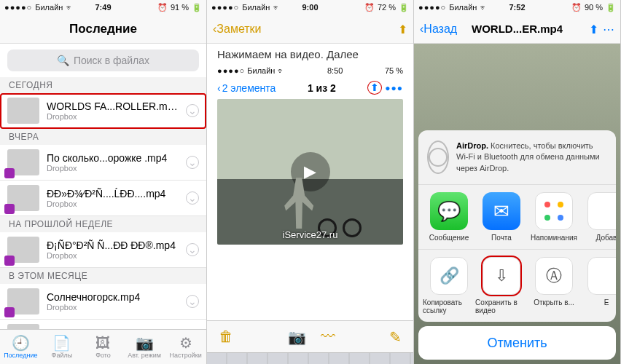 Image resolution: width=621 pixels, height=364 pixels. Describe the element at coordinates (554, 285) in the screenshot. I see `share-action-Открыть в...: ⒶОткрыть в...` at that location.